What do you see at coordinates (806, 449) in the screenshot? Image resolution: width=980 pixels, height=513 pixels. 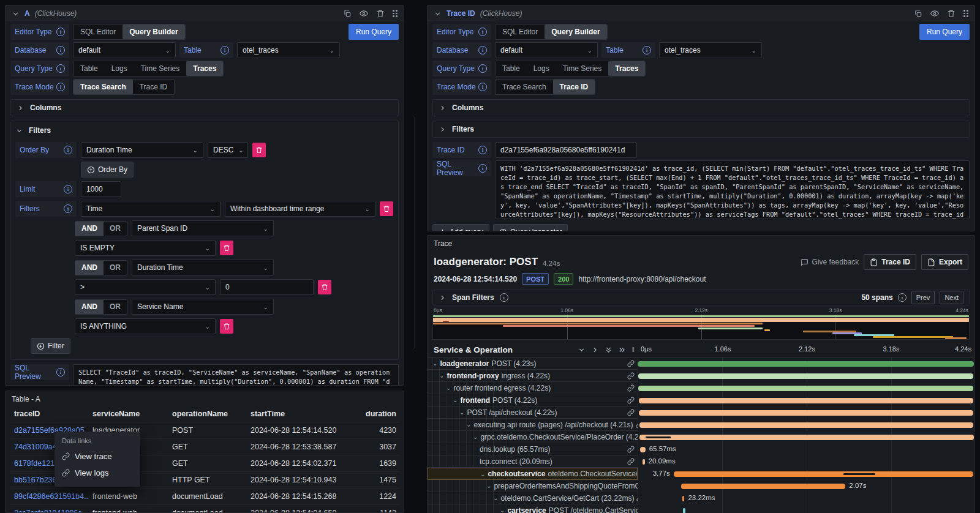 I see `span-bar-cell: 65.57ms` at bounding box center [806, 449].